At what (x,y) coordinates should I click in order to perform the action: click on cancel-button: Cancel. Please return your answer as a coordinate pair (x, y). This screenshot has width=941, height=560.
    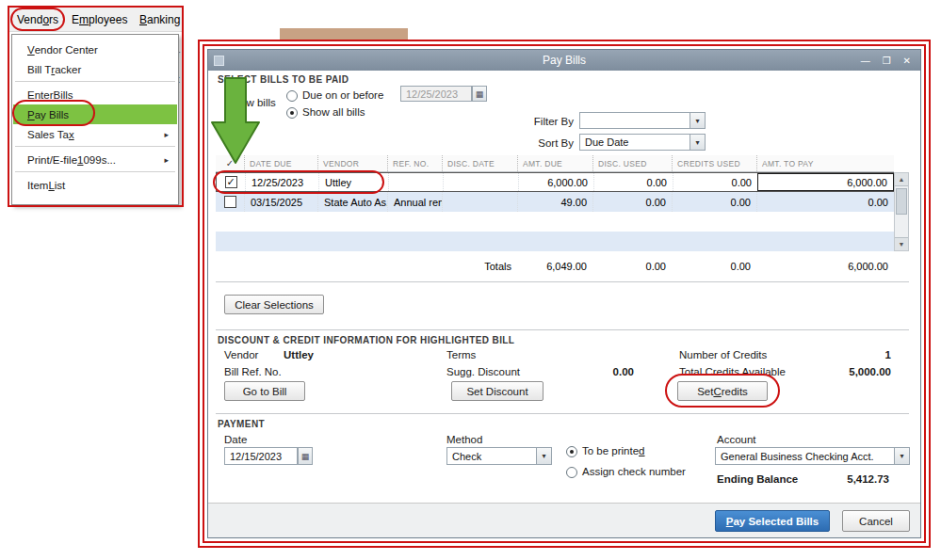
    Looking at the image, I should click on (876, 521).